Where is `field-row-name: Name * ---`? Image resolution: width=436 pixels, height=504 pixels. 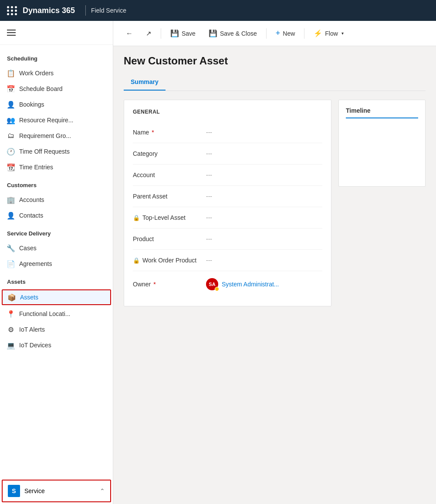
field-row-name: Name * --- is located at coordinates (227, 132).